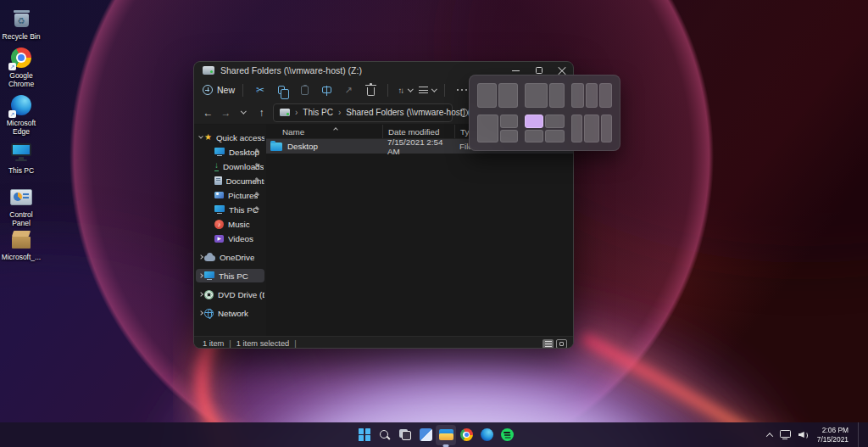  I want to click on share-button: ↗, so click(348, 90).